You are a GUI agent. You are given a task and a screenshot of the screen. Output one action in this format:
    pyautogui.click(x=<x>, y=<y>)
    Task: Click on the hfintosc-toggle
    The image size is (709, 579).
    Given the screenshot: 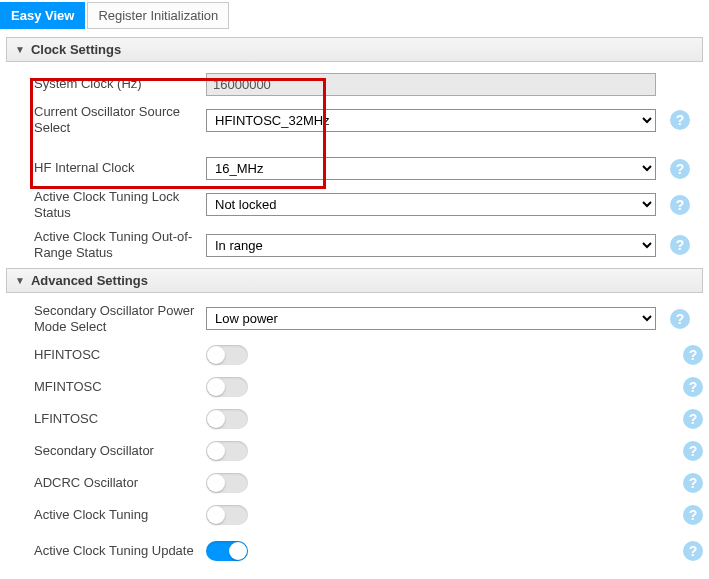 What is the action you would take?
    pyautogui.click(x=227, y=355)
    